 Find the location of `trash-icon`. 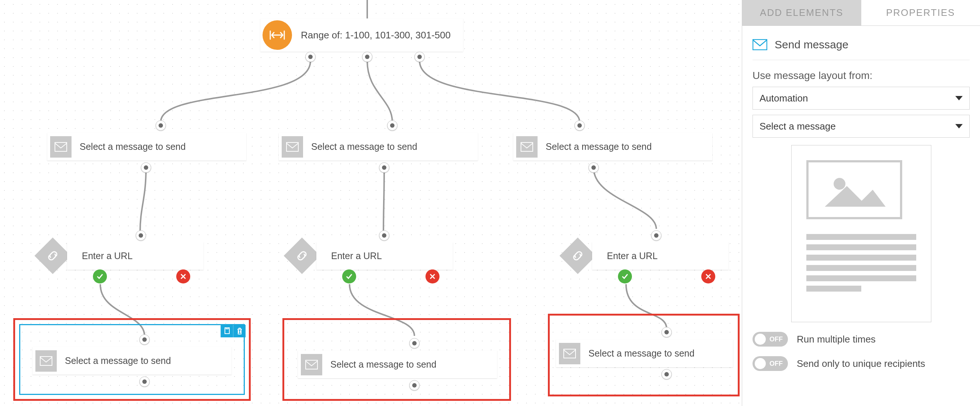

trash-icon is located at coordinates (239, 331).